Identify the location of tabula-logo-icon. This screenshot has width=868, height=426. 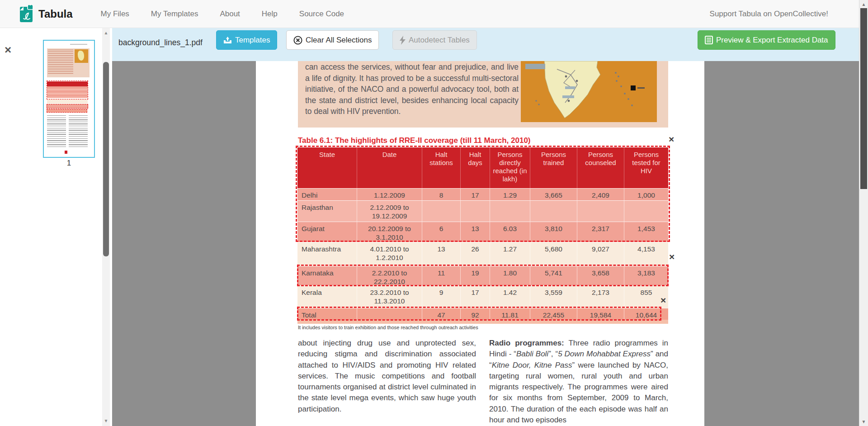
(27, 14).